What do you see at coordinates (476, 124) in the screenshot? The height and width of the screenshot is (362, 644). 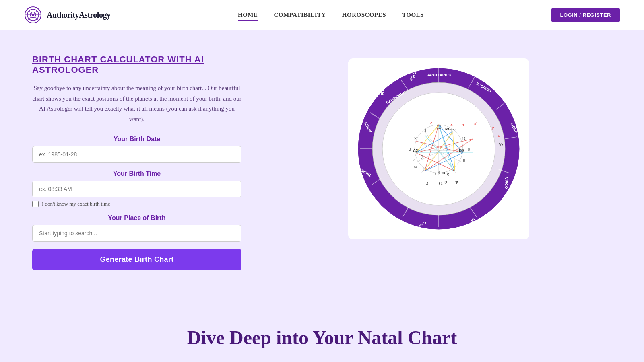 I see `svg-text: 8°` at bounding box center [476, 124].